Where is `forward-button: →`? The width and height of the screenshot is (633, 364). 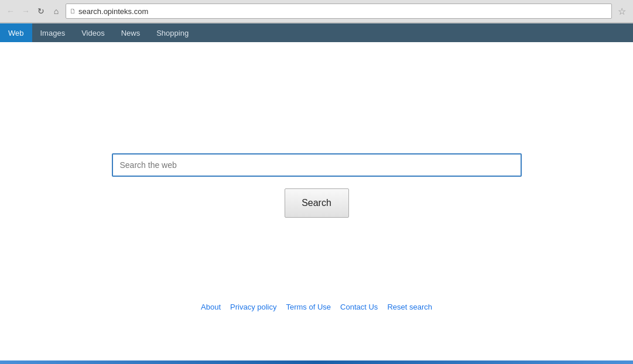 forward-button: → is located at coordinates (26, 11).